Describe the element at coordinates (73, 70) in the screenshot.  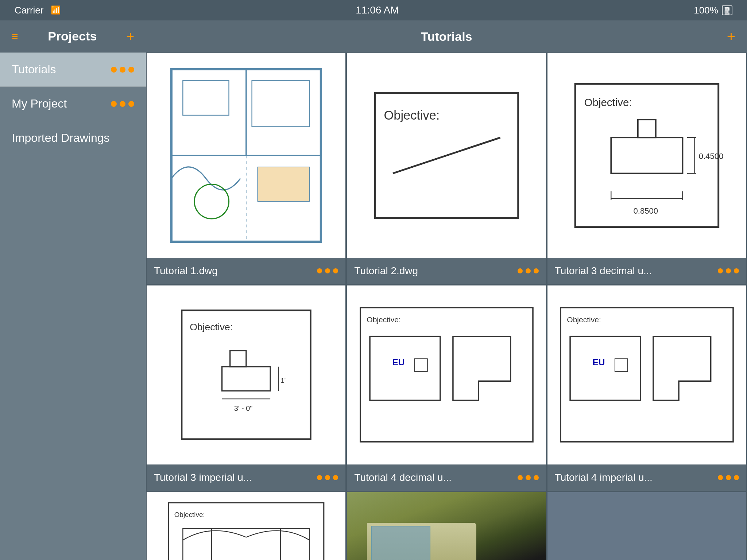
I see `sidebar-item-tutorials: Tutorials` at that location.